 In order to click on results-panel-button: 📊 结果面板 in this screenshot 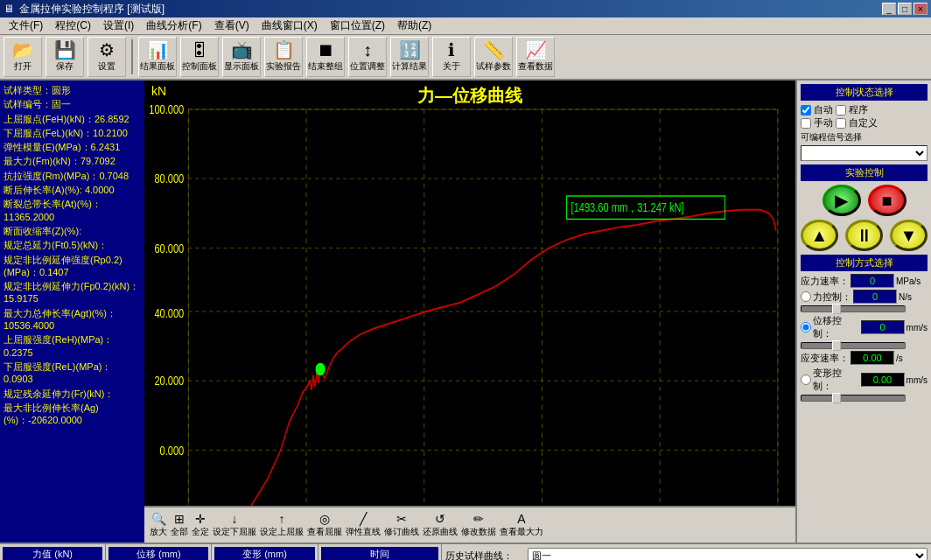, I will do `click(158, 57)`.